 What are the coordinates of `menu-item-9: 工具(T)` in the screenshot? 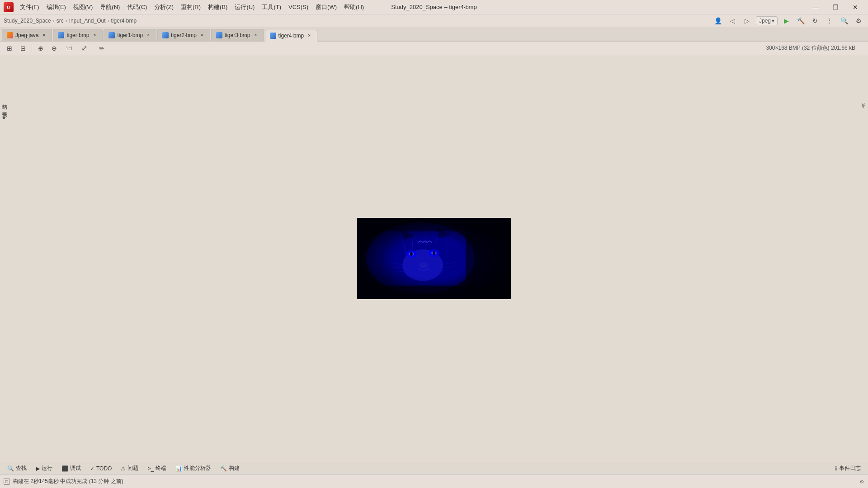 It's located at (271, 7).